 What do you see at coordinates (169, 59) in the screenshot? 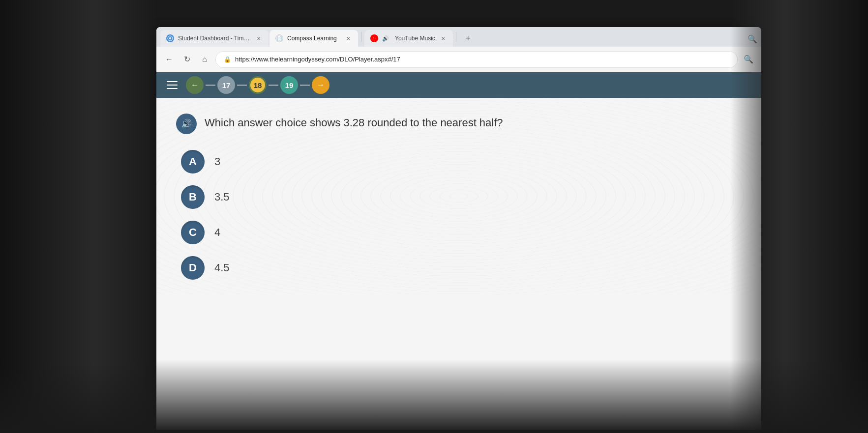
I see `back-button: ←` at bounding box center [169, 59].